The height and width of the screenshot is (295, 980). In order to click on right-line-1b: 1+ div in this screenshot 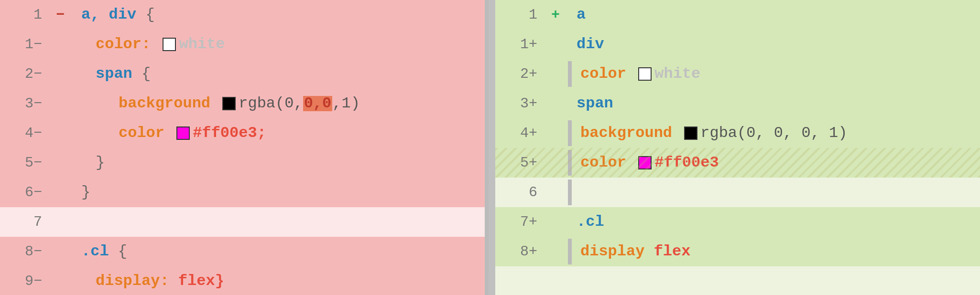, I will do `click(738, 44)`.